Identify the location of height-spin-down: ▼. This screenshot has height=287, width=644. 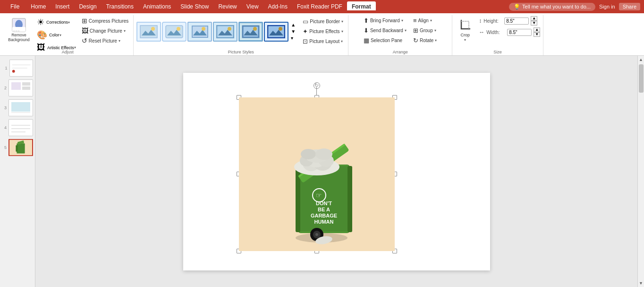
(534, 23).